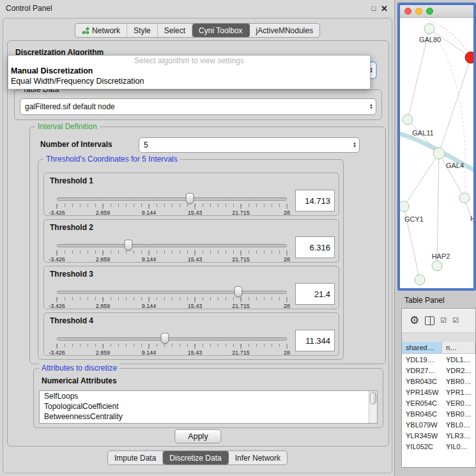 The image size is (476, 476). What do you see at coordinates (172, 252) in the screenshot?
I see `threshold-2-slider: -3.426 2.859 9.144 15.43 21.715 28` at bounding box center [172, 252].